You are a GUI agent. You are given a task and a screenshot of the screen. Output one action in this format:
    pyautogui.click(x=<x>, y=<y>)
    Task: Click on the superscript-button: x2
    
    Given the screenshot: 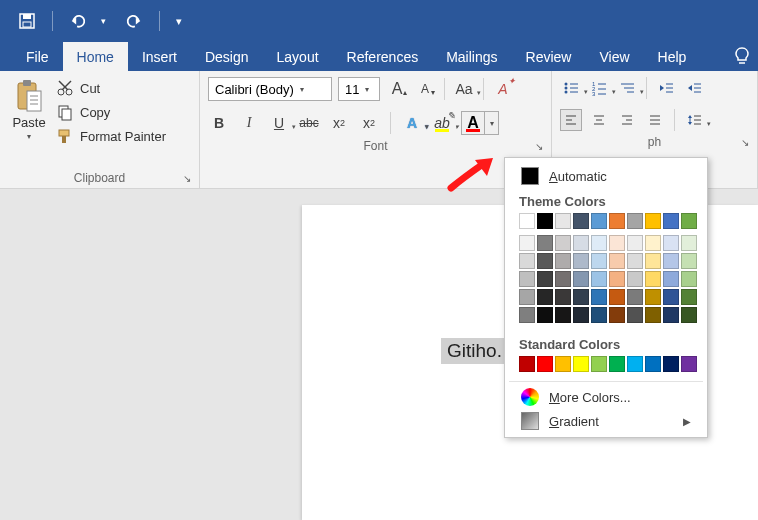 What is the action you would take?
    pyautogui.click(x=369, y=123)
    